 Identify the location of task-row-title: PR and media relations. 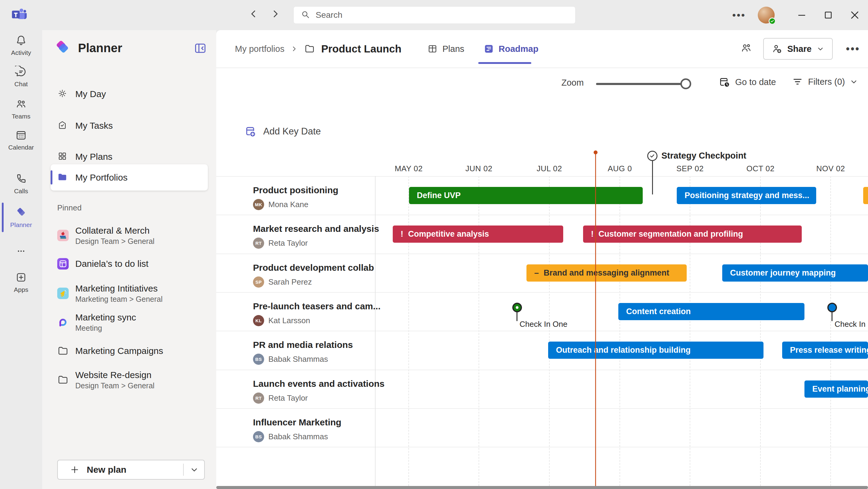
(303, 345).